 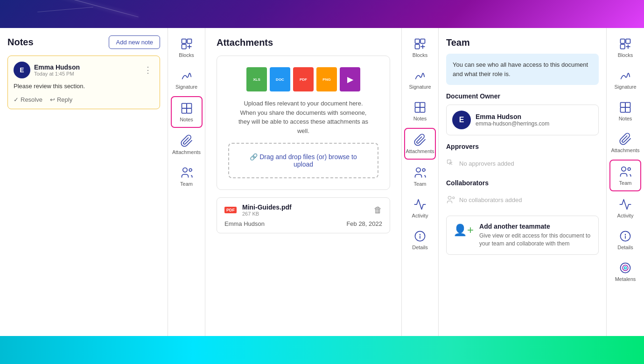 What do you see at coordinates (420, 236) in the screenshot?
I see `details-icon-right` at bounding box center [420, 236].